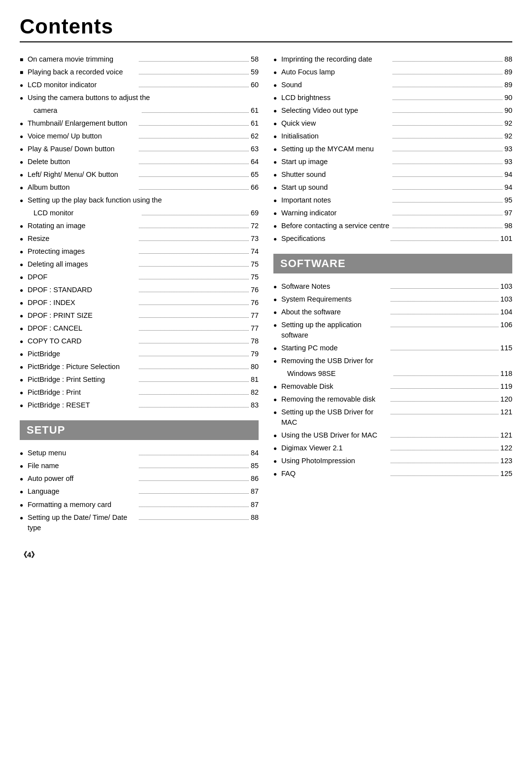 The image size is (532, 781). What do you see at coordinates (82, 174) in the screenshot?
I see `toc-label: Left/ Right/ Menu/ OK button` at bounding box center [82, 174].